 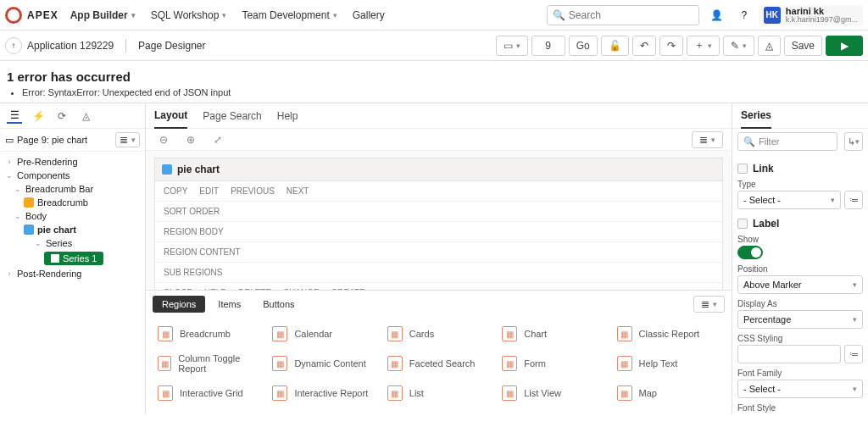 I want to click on nav-app-builder: App Builder▾, so click(x=103, y=15).